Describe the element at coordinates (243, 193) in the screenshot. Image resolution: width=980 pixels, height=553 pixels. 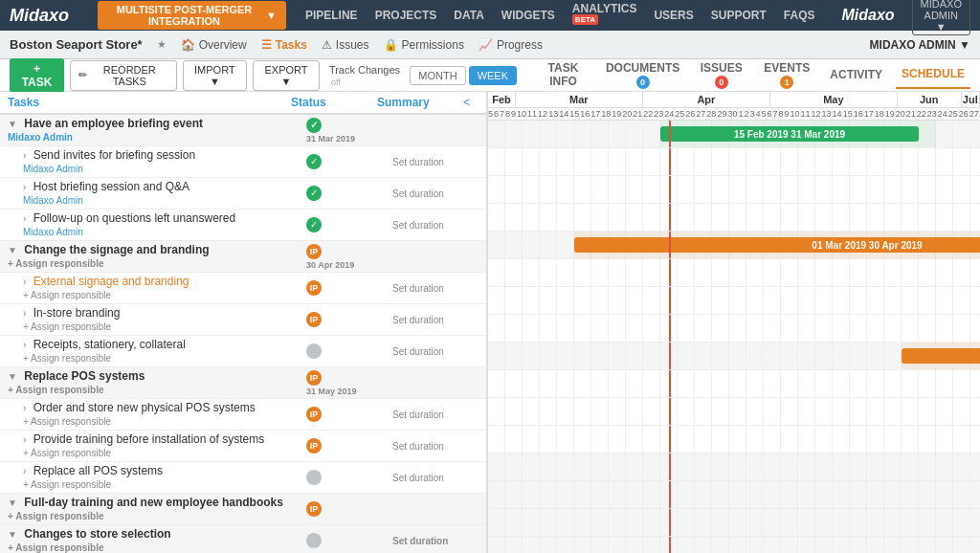
I see `table-row: › Host briefing session and Q&A Midaxo A…` at that location.